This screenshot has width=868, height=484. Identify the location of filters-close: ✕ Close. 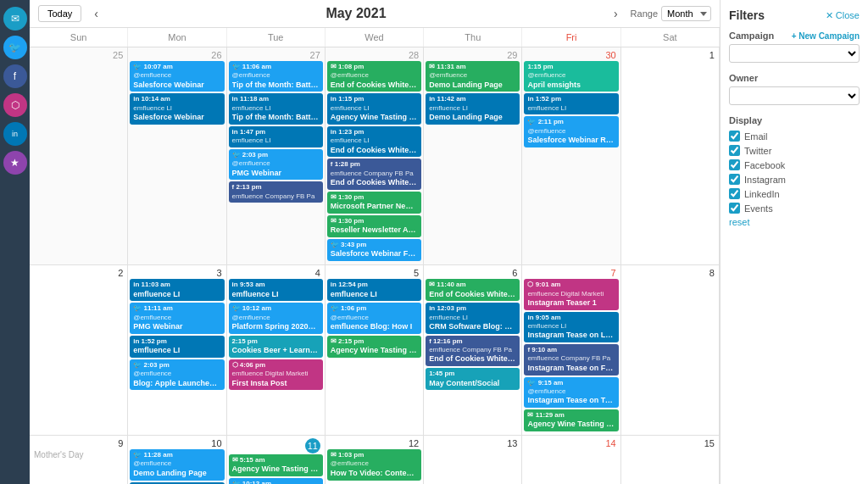
(843, 15).